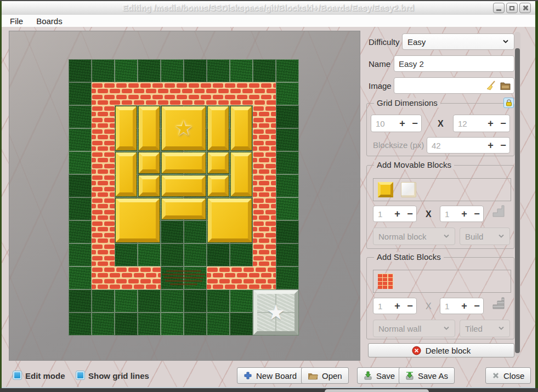 This screenshot has width=538, height=392. Describe the element at coordinates (441, 350) in the screenshot. I see `delete-block-button: Delete block` at that location.